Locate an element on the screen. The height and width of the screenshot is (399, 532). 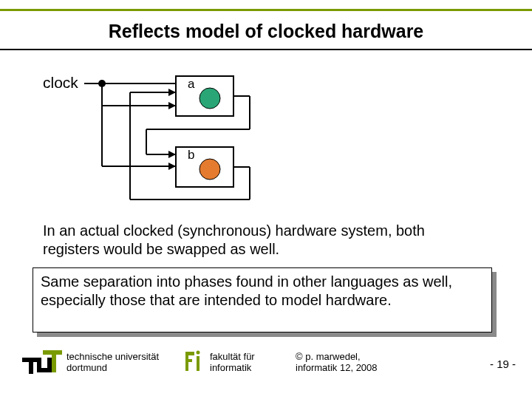
register-b-state-icon is located at coordinates (210, 169).